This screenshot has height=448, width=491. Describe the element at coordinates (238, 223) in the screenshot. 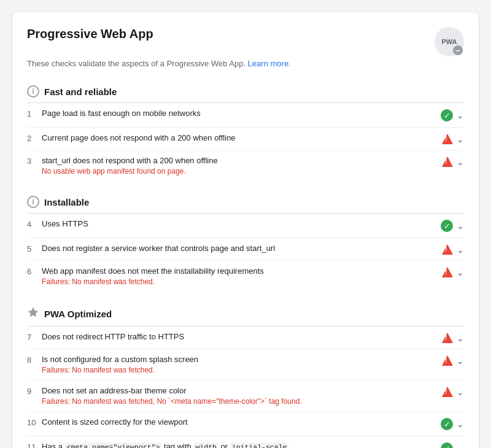

I see `row-content: Uses HTTPS` at that location.